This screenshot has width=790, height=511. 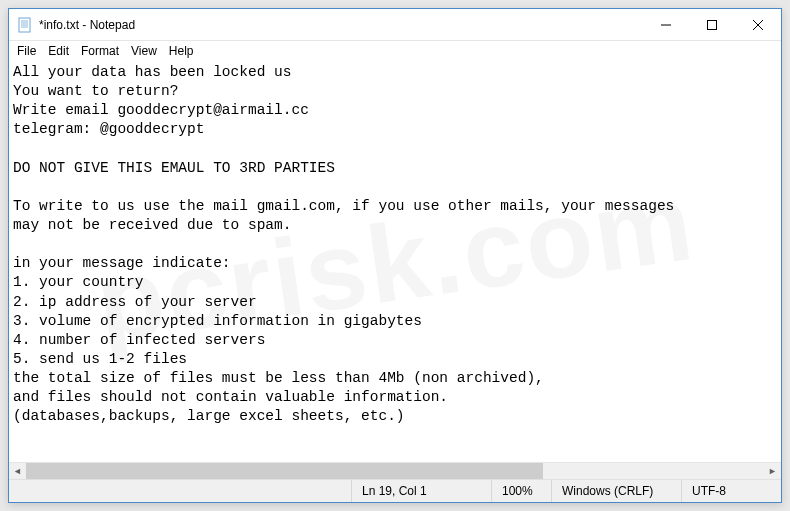 I want to click on notepad-icon, so click(x=25, y=25).